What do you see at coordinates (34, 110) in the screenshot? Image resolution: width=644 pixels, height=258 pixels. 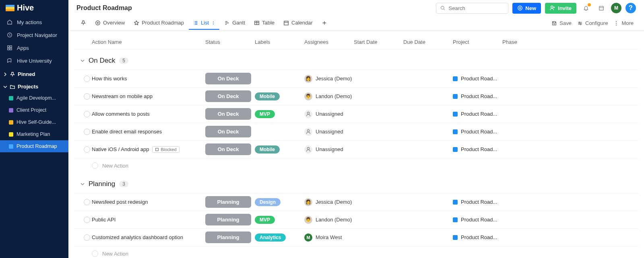 I see `project-item: Client Project` at bounding box center [34, 110].